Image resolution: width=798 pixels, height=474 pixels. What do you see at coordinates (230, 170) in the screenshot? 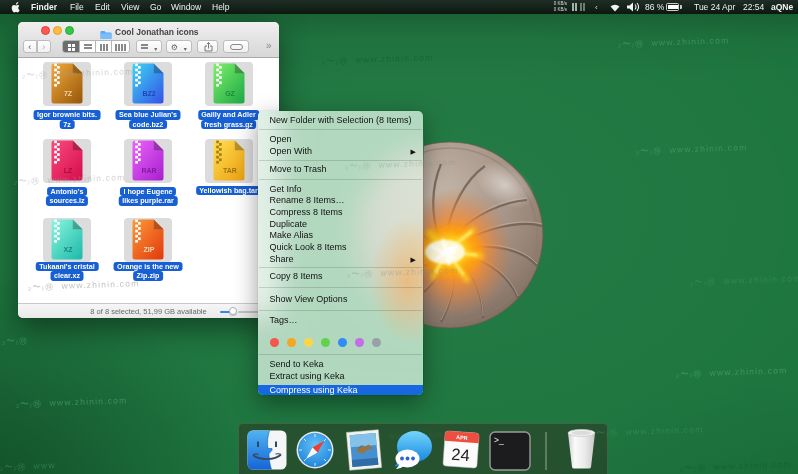
I see `svg-text: TAR` at bounding box center [230, 170].